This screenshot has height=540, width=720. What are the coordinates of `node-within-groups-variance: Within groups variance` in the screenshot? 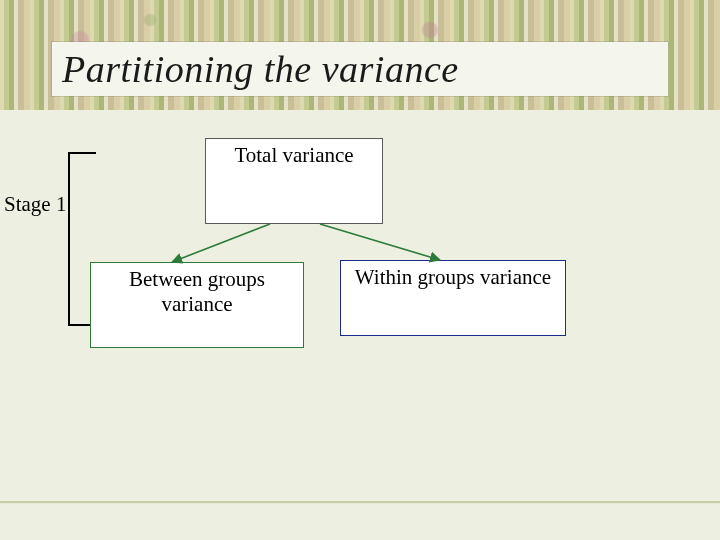 It's located at (453, 298).